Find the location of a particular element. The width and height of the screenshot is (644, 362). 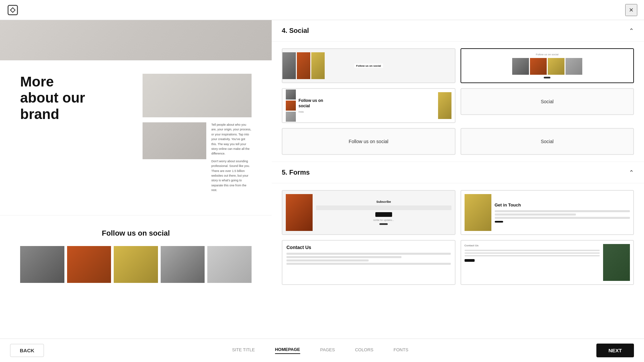

fmtpl4-image is located at coordinates (616, 262).